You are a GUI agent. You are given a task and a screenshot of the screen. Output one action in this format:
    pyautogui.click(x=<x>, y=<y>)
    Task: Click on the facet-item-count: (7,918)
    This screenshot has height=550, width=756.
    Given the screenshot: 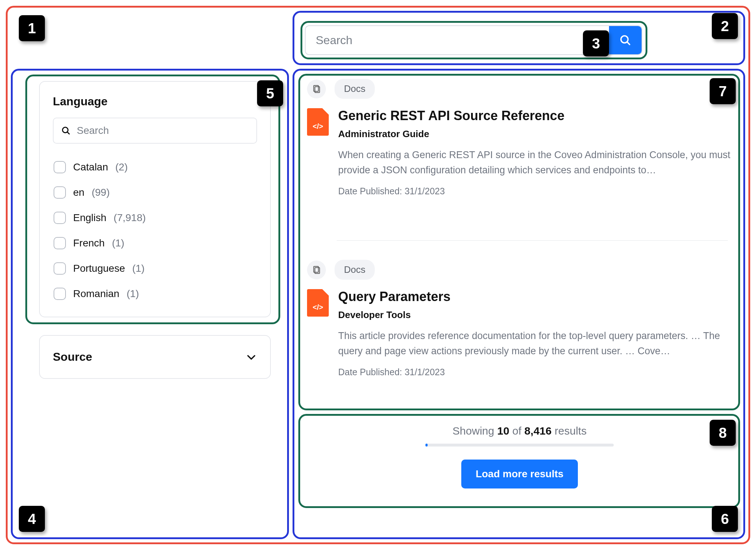 What is the action you would take?
    pyautogui.click(x=130, y=218)
    